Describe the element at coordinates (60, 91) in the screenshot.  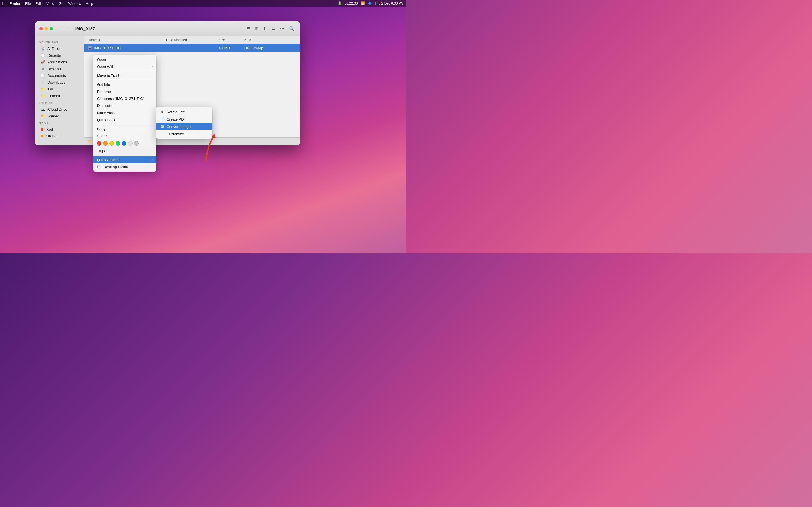
I see `finder-sidebar: Favorites 📡 AirDrop 🕐 Recents 🚀 Applicat…` at that location.